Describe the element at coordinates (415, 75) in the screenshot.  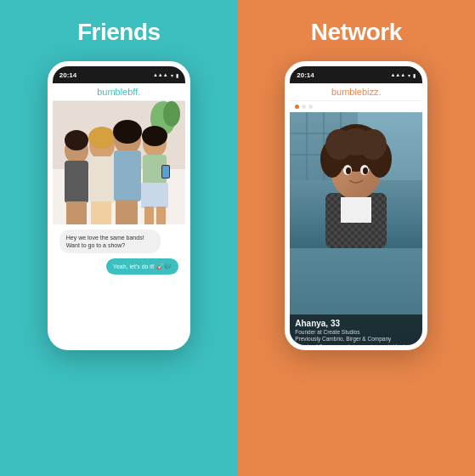
I see `battery-icon-right: ▮` at that location.